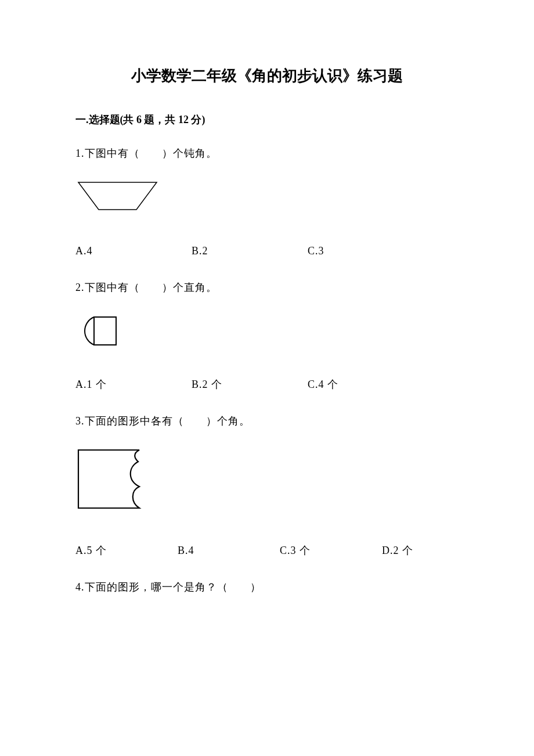 This screenshot has height=756, width=534. Describe the element at coordinates (267, 588) in the screenshot. I see `question-4-text: 4.下面的图形，哪一个是角？（ ）` at that location.